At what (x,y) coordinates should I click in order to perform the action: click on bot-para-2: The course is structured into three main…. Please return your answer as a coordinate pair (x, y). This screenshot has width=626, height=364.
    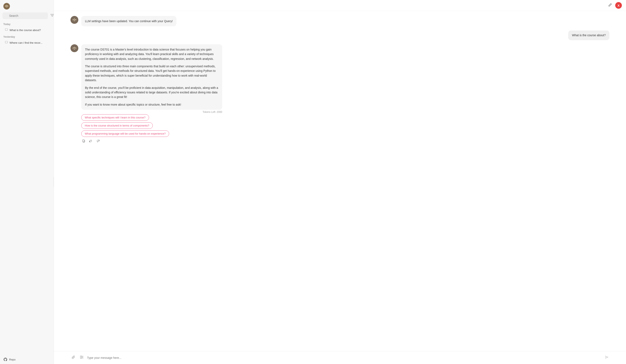
    Looking at the image, I should click on (152, 73).